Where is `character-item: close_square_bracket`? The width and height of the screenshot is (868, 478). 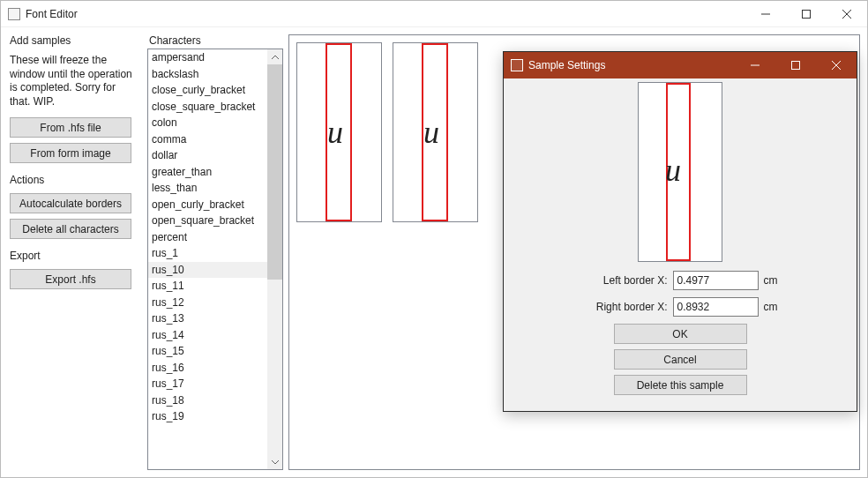 character-item: close_square_bracket is located at coordinates (208, 108).